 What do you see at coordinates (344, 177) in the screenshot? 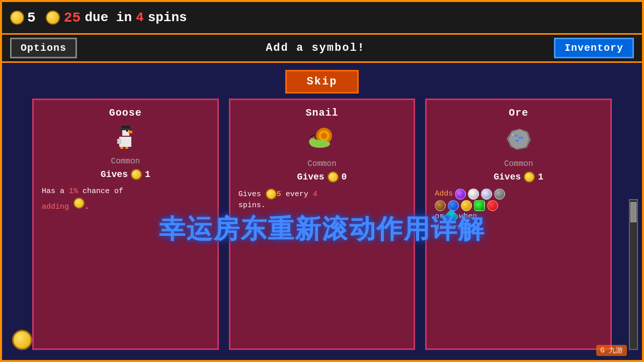
I see `gives-amount-snail: 0` at bounding box center [344, 177].